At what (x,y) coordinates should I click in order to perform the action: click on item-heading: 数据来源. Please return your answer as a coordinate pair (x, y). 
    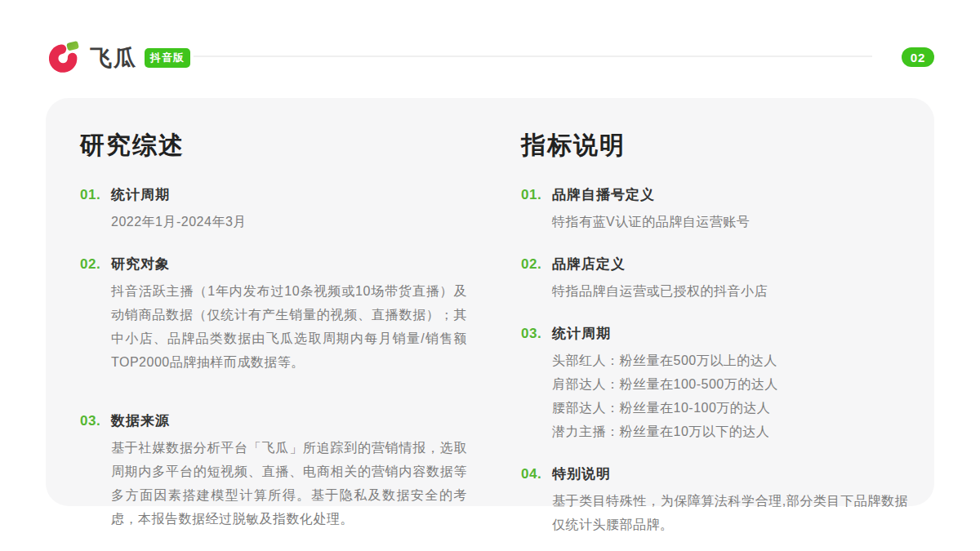
    Looking at the image, I should click on (289, 421).